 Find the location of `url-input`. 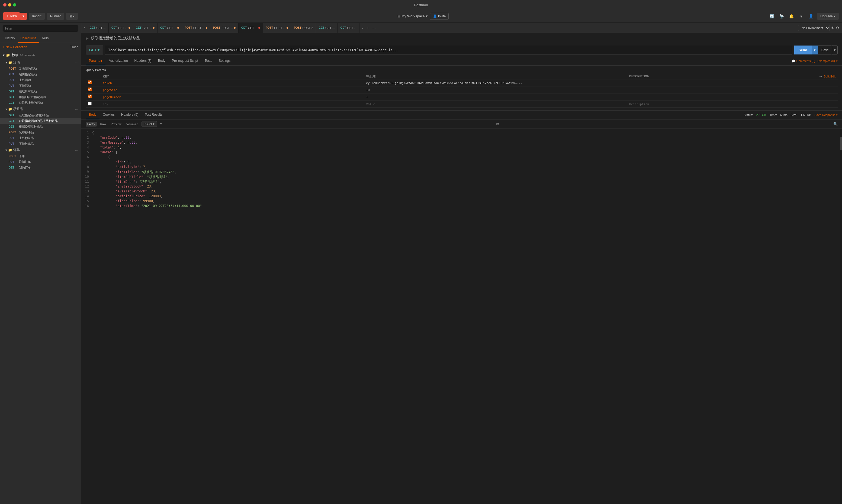

url-input is located at coordinates (449, 50).